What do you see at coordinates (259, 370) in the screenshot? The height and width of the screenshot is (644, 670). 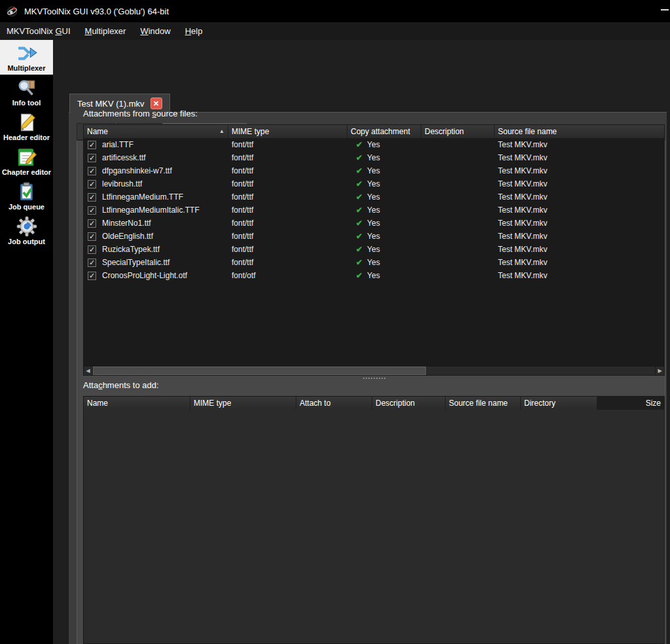 I see `scrollbar-thumb` at bounding box center [259, 370].